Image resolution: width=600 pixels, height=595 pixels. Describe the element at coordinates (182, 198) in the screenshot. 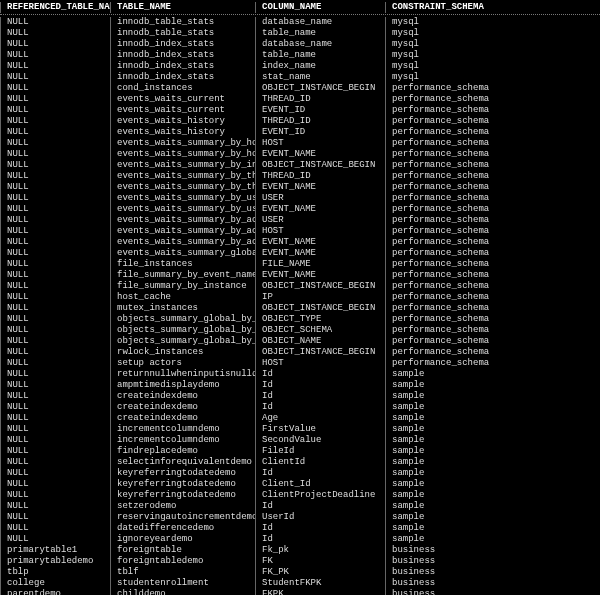

I see `cell: events_waits_summary_by_user_by_event_na…` at that location.